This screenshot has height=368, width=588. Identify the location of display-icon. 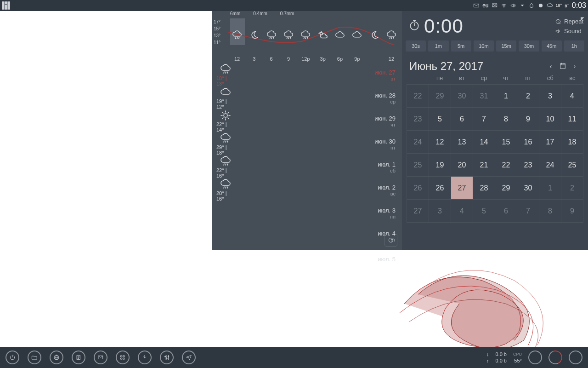
(495, 6).